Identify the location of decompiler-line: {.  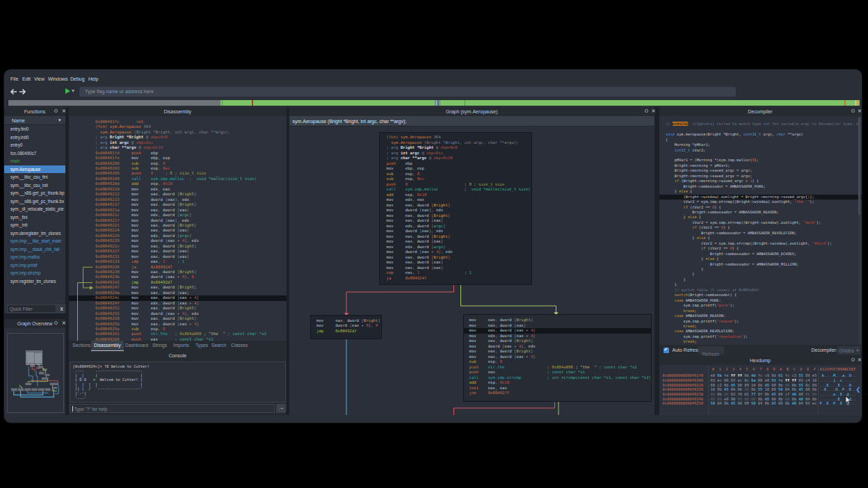
(761, 140).